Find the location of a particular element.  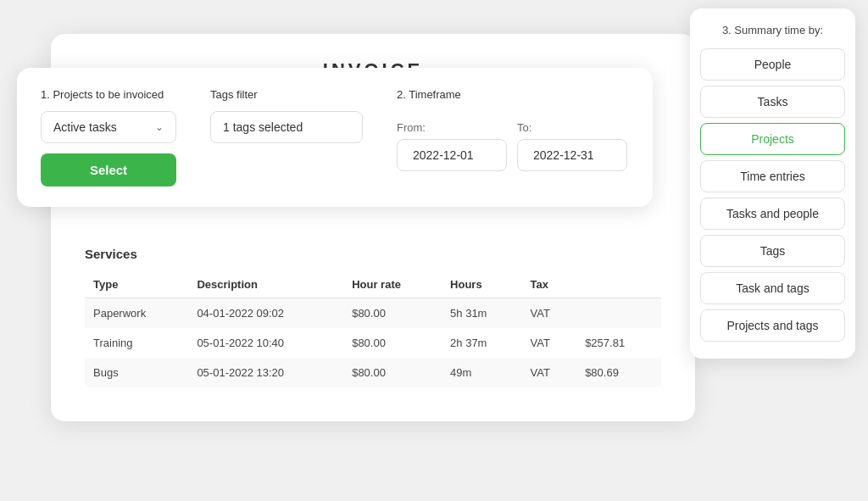

summary-item-projects: Projects is located at coordinates (773, 139).